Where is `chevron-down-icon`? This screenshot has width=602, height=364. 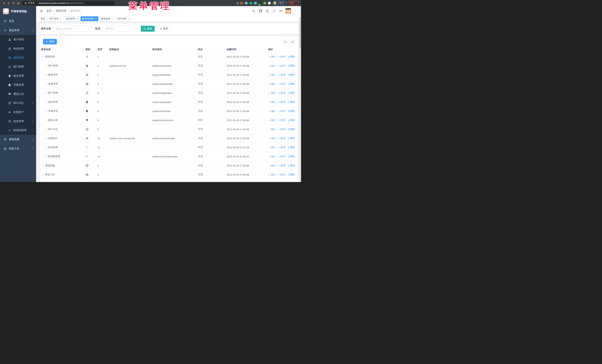 chevron-down-icon is located at coordinates (295, 11).